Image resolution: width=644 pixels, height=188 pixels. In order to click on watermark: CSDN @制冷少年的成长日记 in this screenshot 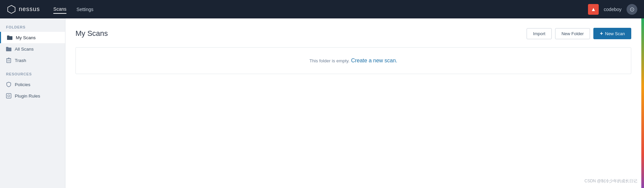, I will do `click(611, 181)`.